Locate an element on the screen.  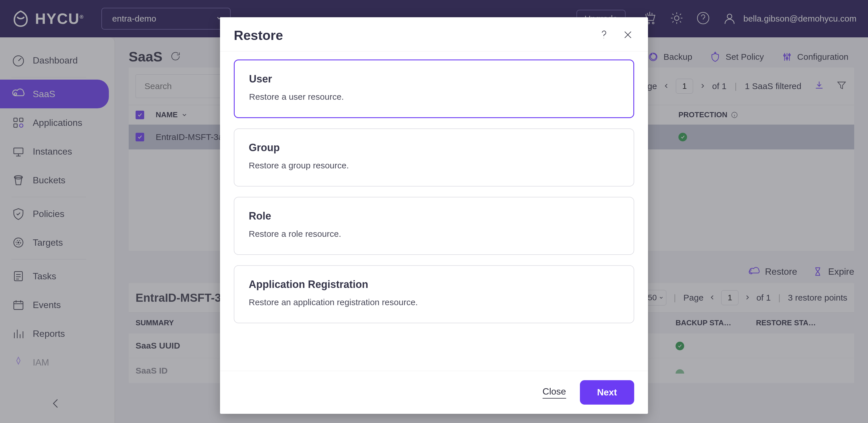
modal-close-button is located at coordinates (628, 35).